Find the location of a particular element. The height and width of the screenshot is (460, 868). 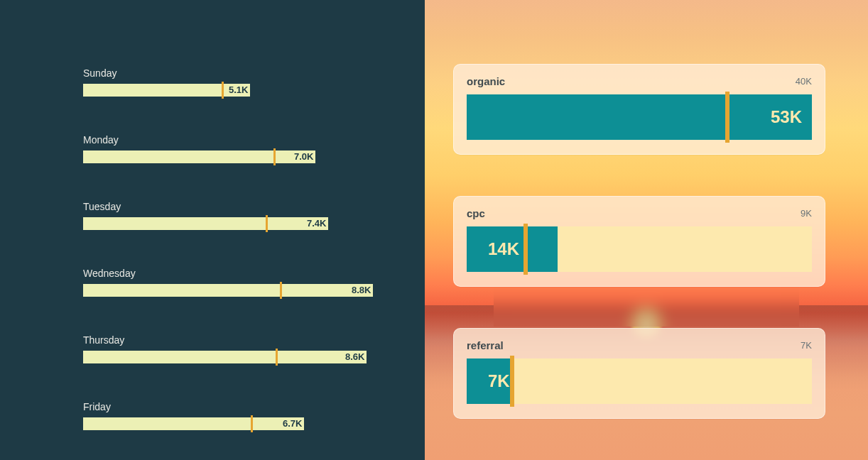

day-bar-track: 8.8K is located at coordinates (254, 290).